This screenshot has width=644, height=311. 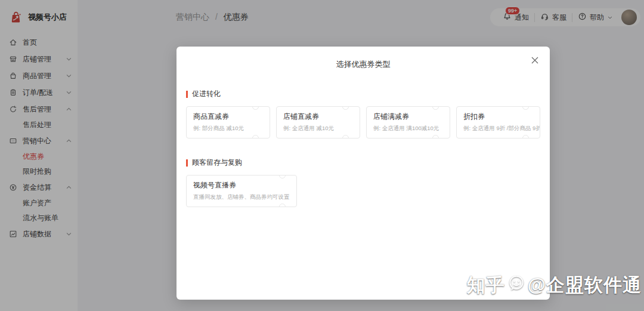 What do you see at coordinates (363, 122) in the screenshot?
I see `coupon-card-row: 商品直减券 例: 部分商品 减10元 店铺直减券 例: 全店通用 减10元 店铺…` at bounding box center [363, 122].